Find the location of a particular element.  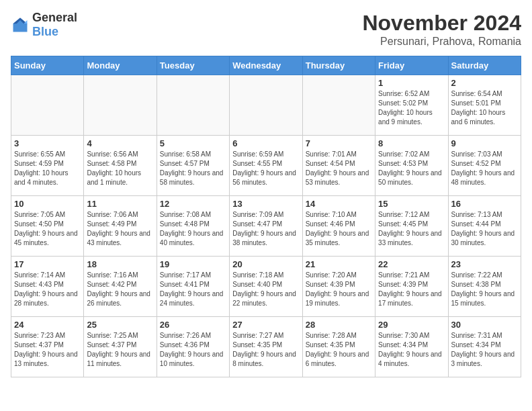

day-info: Sunrise: 6:56 AM Sunset: 4:58 PM Dayligh… is located at coordinates (120, 169).